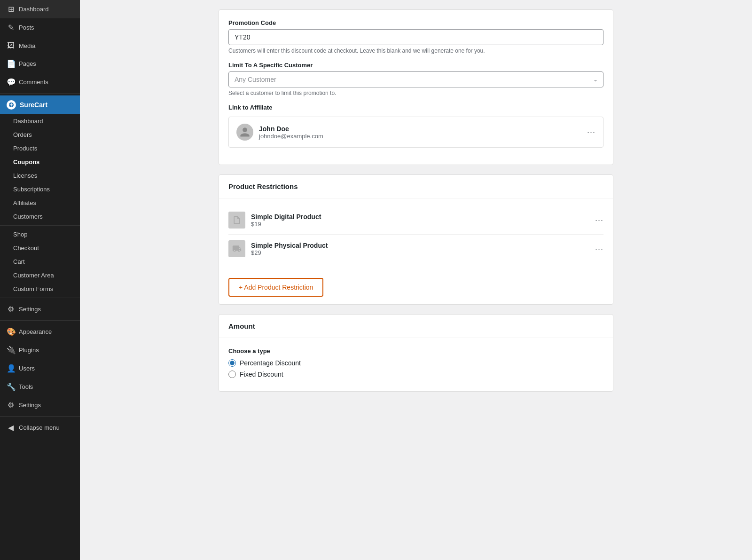 This screenshot has height=560, width=752. What do you see at coordinates (11, 350) in the screenshot?
I see `plugins-icon: 🔌` at bounding box center [11, 350].